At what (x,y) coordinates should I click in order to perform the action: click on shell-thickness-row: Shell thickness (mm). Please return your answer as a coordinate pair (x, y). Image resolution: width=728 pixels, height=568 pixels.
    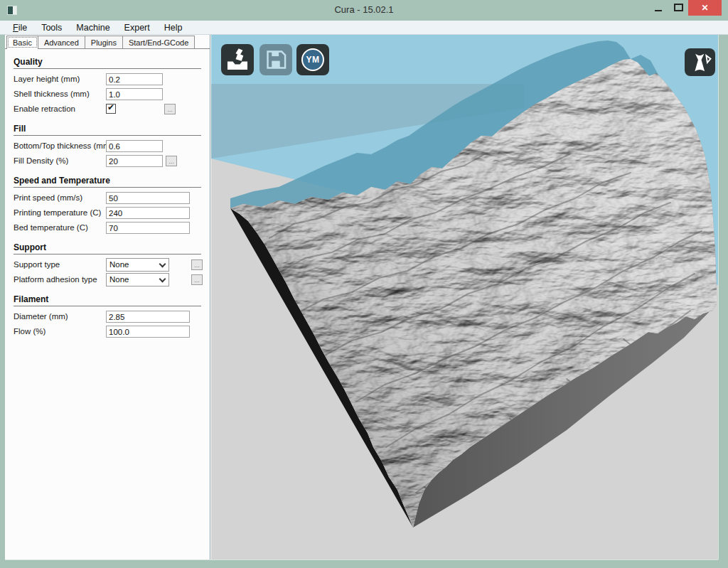
    Looking at the image, I should click on (107, 95).